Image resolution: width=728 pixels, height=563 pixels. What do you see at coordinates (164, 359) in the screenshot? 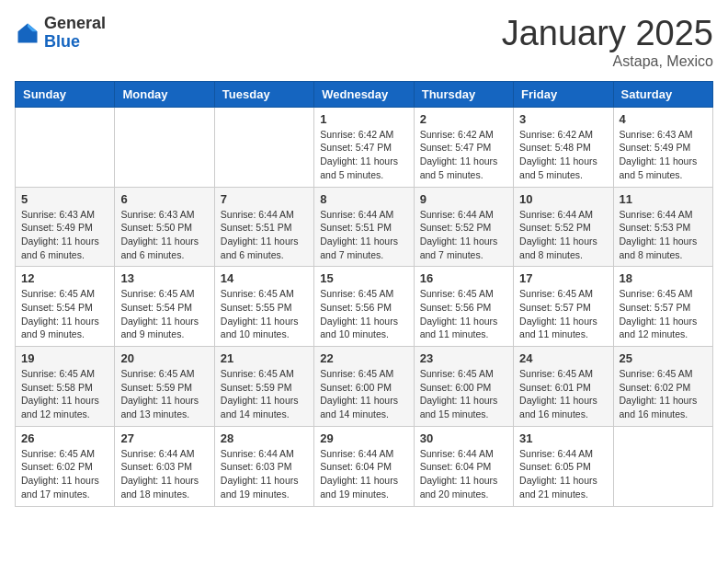
I see `day-number: 20` at bounding box center [164, 359].